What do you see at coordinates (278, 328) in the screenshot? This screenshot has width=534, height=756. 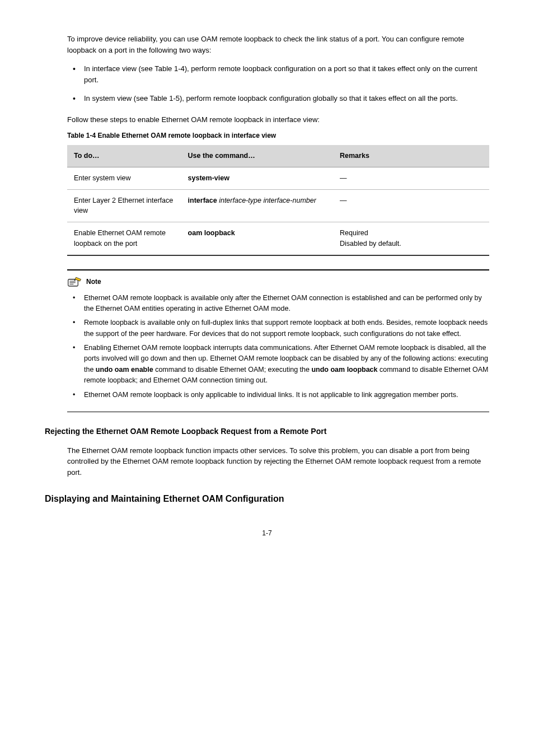 I see `list-item: Remote loopback is available only on ful…` at bounding box center [278, 328].